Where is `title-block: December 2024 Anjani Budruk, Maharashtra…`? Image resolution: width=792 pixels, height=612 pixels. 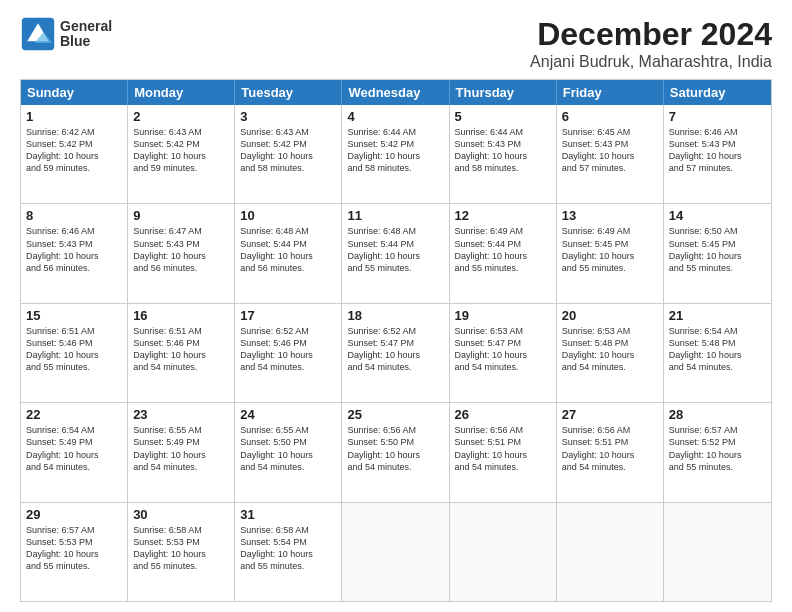
title-block: December 2024 Anjani Budruk, Maharashtra… is located at coordinates (651, 44).